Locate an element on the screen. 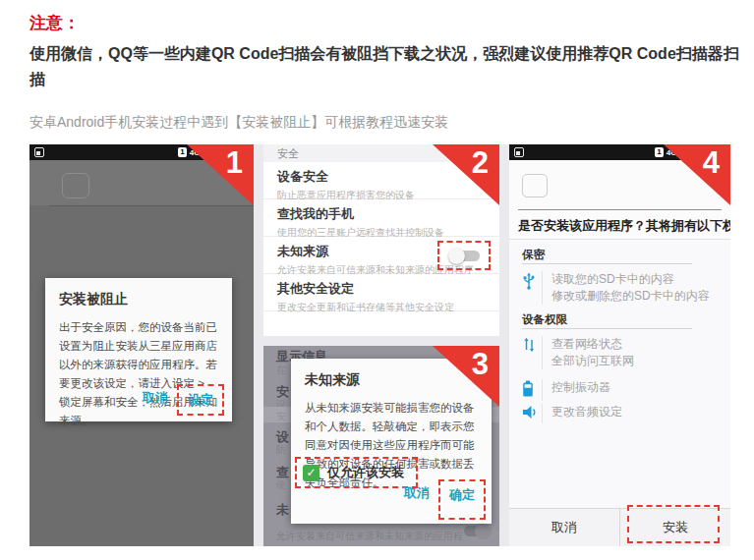  permissions-area: 保密 读取 is located at coordinates (619, 373).